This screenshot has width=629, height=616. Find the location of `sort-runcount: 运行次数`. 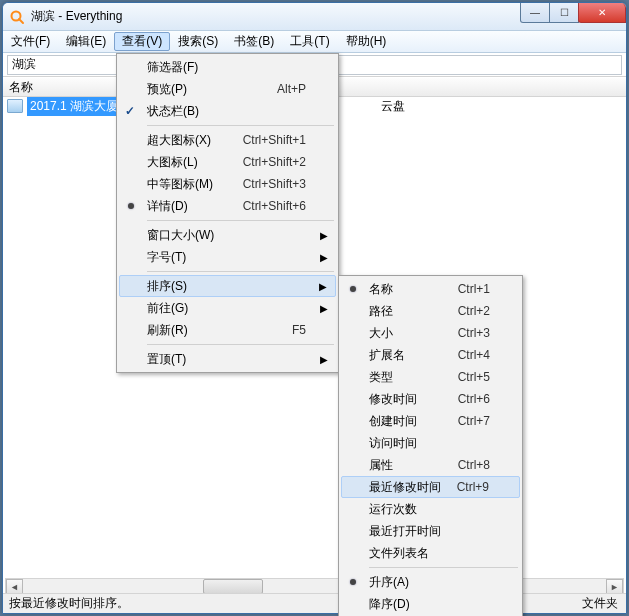

sort-runcount: 运行次数 is located at coordinates (430, 509).